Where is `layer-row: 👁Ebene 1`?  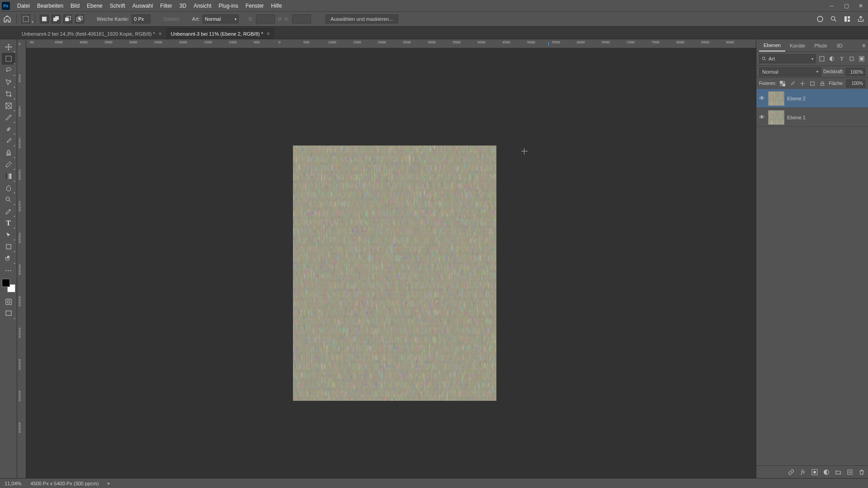 layer-row: 👁Ebene 1 is located at coordinates (812, 117).